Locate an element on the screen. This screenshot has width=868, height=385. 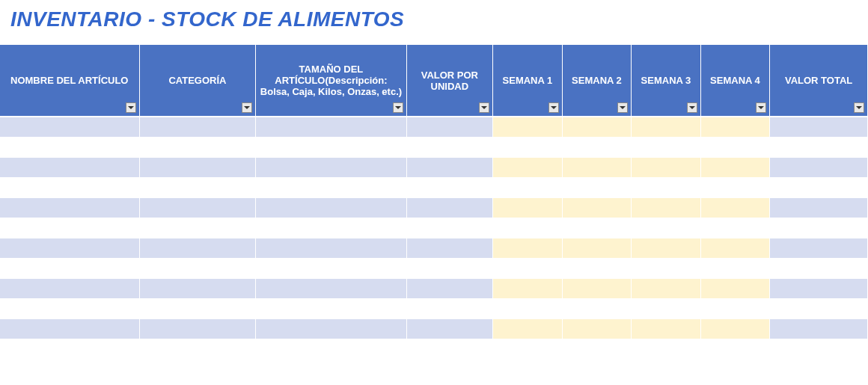
header-nombre: NOMBRE DEL ARTÍCULO is located at coordinates (70, 81).